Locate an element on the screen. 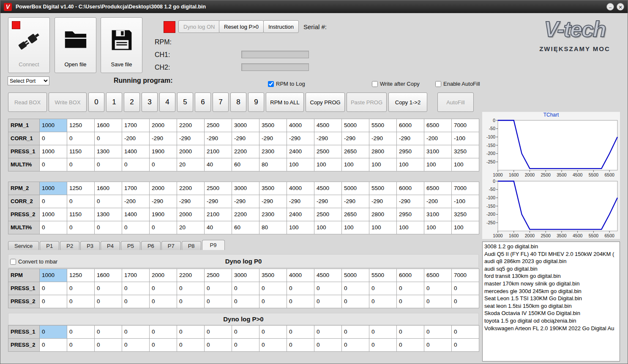 The image size is (628, 364). table-cell: 7000 is located at coordinates (466, 126).